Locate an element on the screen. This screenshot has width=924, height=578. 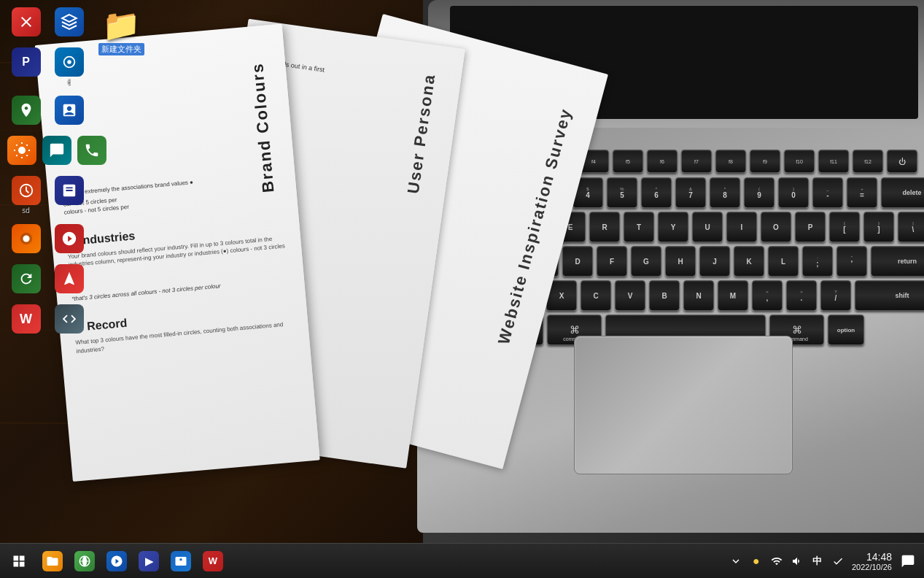
key-t: T is located at coordinates (639, 227).